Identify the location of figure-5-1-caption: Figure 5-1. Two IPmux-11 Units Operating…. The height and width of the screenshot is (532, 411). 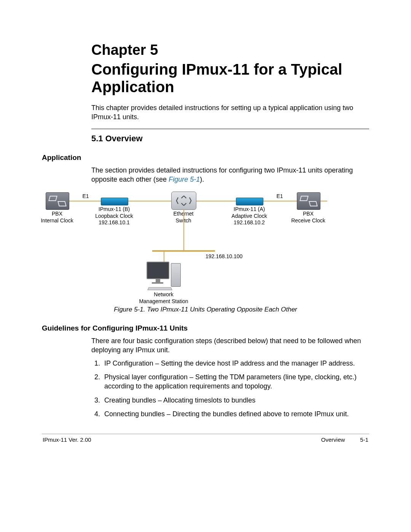
(206, 310).